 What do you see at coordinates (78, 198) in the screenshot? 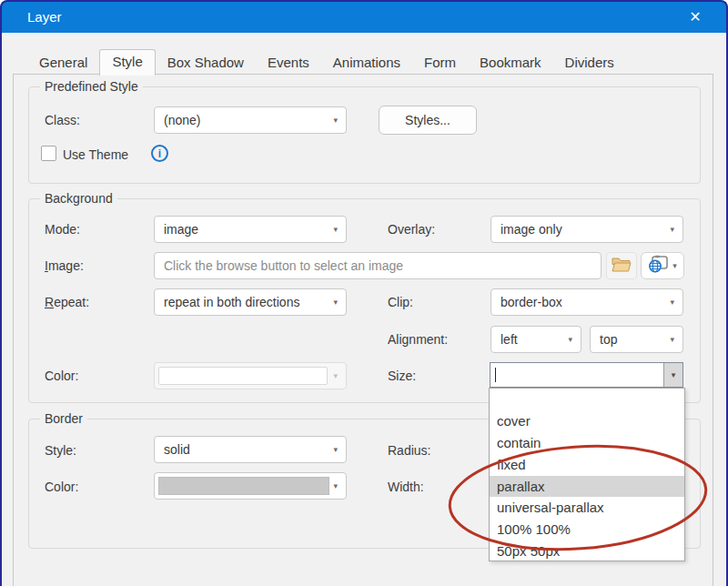
I see `background-legend: Background` at bounding box center [78, 198].